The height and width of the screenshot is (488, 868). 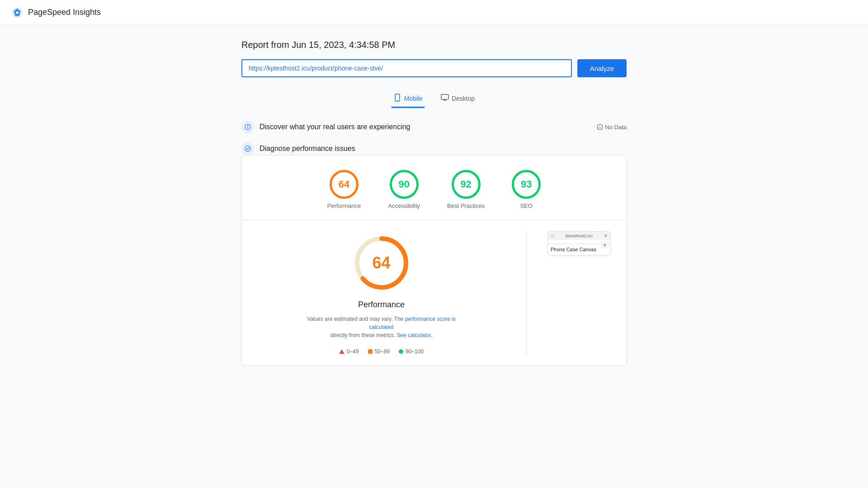 I want to click on pagespeed-logo-icon, so click(x=17, y=13).